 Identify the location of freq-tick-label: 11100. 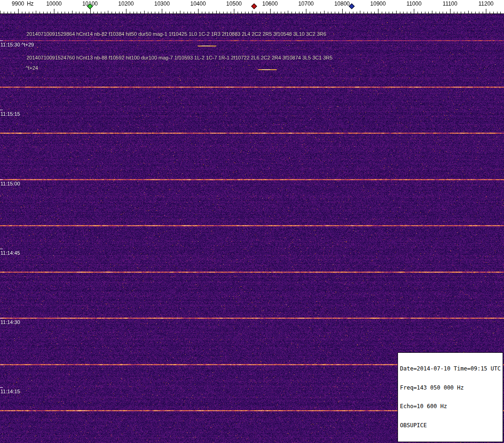
(450, 4).